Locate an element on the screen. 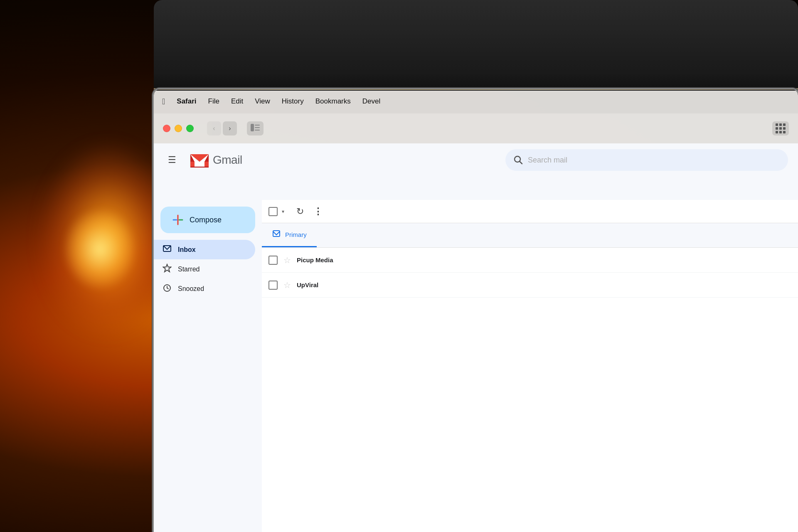 The width and height of the screenshot is (798, 532). fullscreen-window-button is located at coordinates (190, 128).